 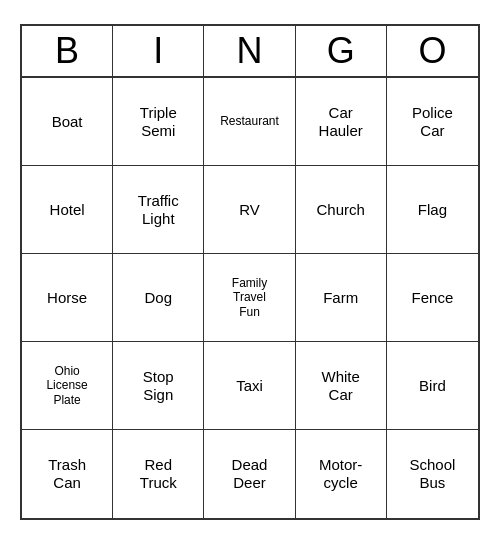 I want to click on bingo-cell: Boat, so click(x=68, y=122).